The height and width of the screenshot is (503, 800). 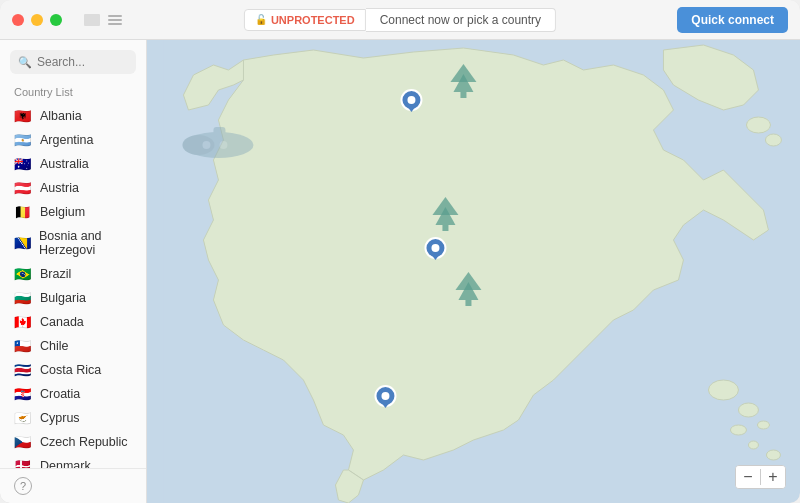 I want to click on country-flag: 🇧🇦, so click(x=22, y=243).